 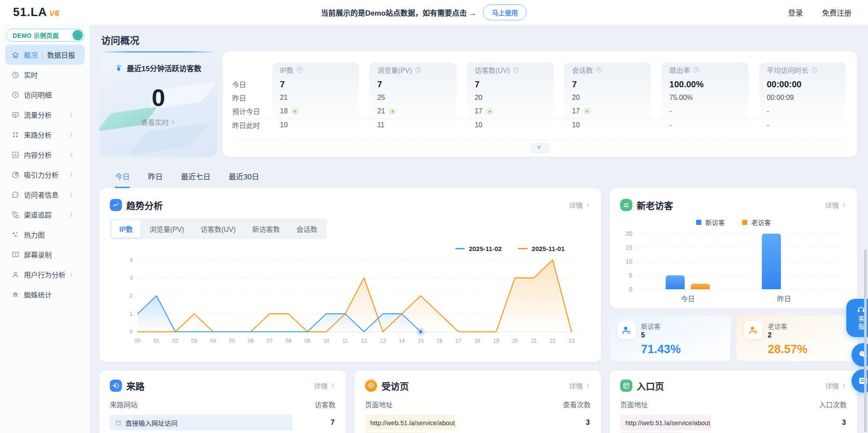 What do you see at coordinates (118, 423) in the screenshot?
I see `direct-visit-icon` at bounding box center [118, 423].